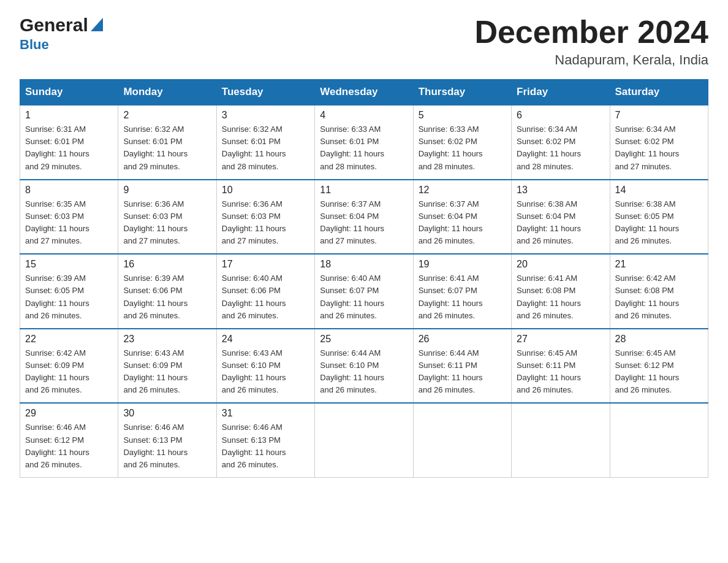 The image size is (728, 563). What do you see at coordinates (265, 440) in the screenshot?
I see `calendar-cell: 31Sunrise: 6:46 AMSunset: 6:13 PMDayligh…` at bounding box center [265, 440].